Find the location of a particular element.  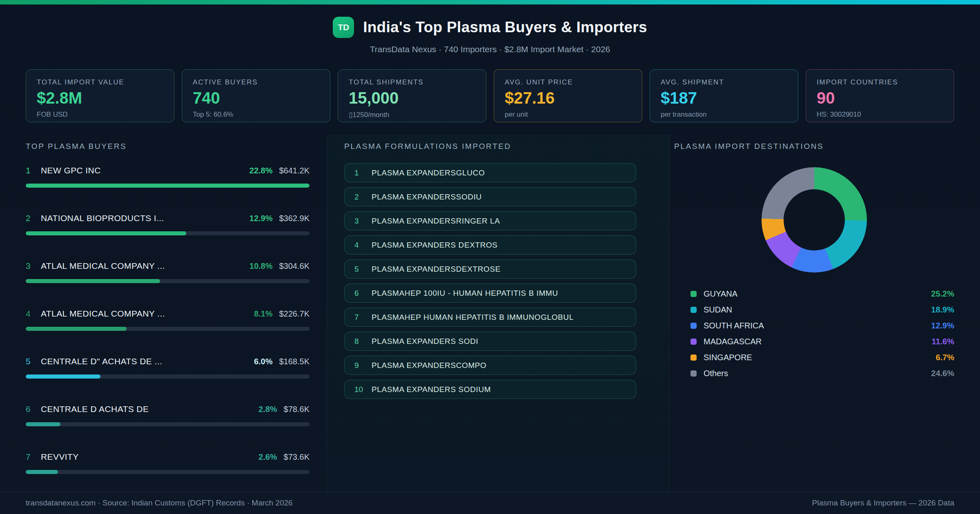

buyer-rank: 2 is located at coordinates (33, 218).